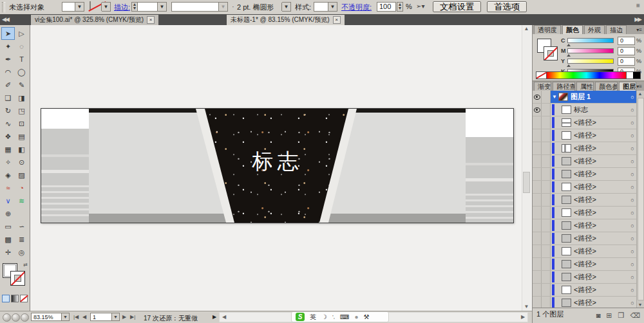 The width and height of the screenshot is (644, 323). I want to click on brush-definition-dropdown: ▼, so click(287, 6).